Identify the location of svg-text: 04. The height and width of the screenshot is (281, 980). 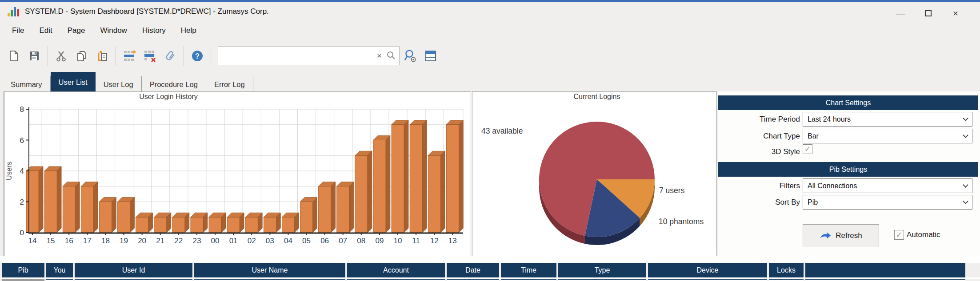
(288, 241).